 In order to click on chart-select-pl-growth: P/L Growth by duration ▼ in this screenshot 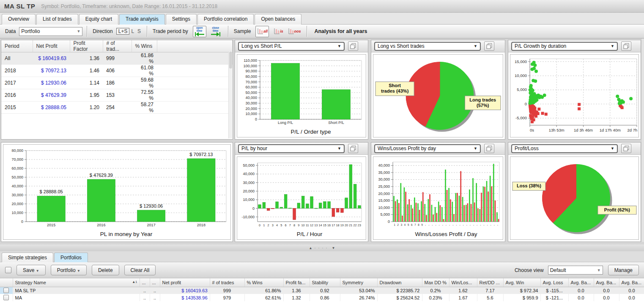, I will do `click(565, 47)`.